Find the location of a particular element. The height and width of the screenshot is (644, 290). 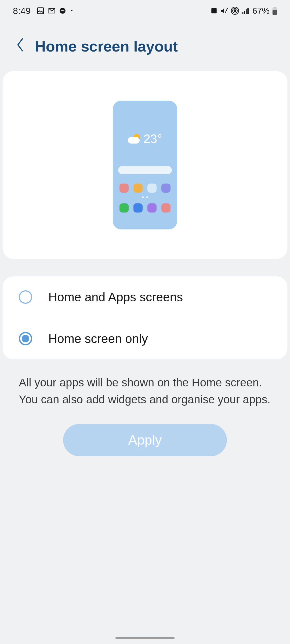

option-label: Home and Apps screens is located at coordinates (115, 297).